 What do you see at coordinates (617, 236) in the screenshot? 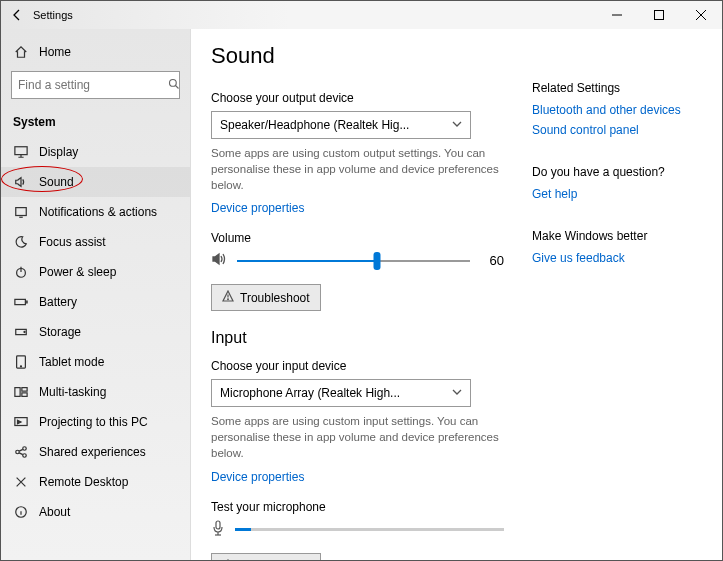
I see `feedback-heading: Make Windows better` at bounding box center [617, 236].